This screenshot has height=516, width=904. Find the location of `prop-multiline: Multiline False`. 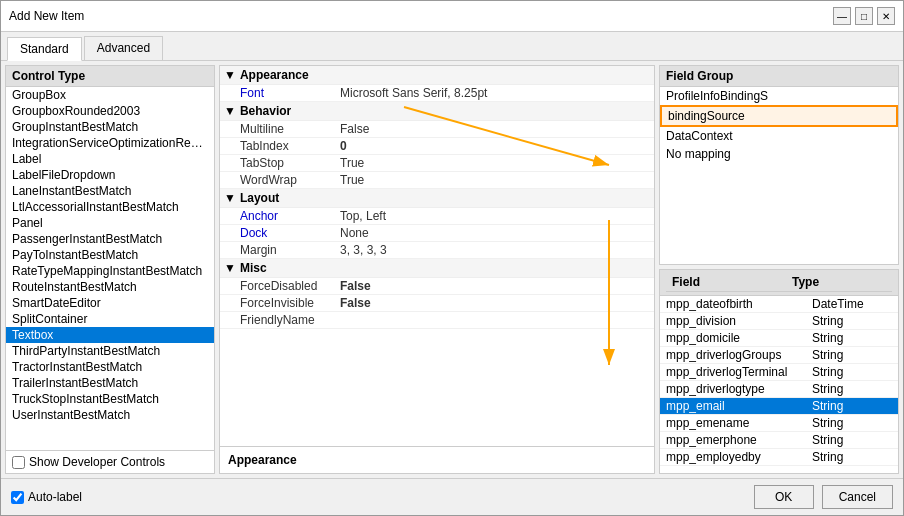

prop-multiline: Multiline False is located at coordinates (437, 130).